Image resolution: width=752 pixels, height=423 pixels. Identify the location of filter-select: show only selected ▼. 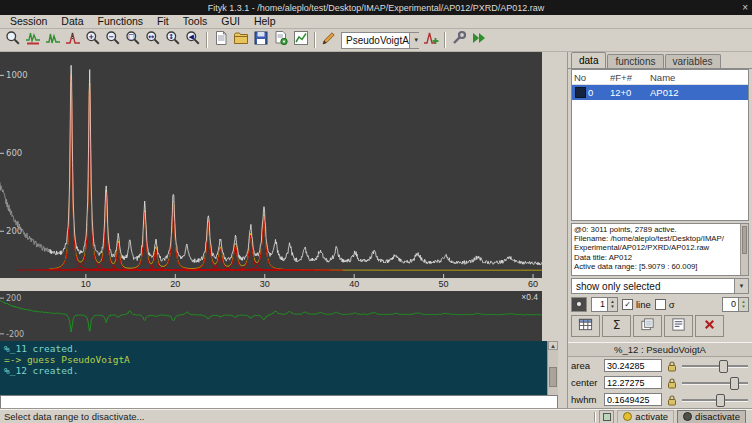
(660, 286).